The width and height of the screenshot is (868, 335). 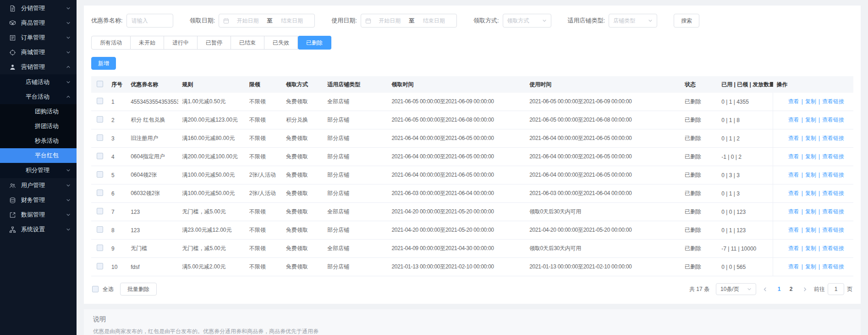 I want to click on sidebar-item-distribution: 分销管理, so click(x=38, y=8).